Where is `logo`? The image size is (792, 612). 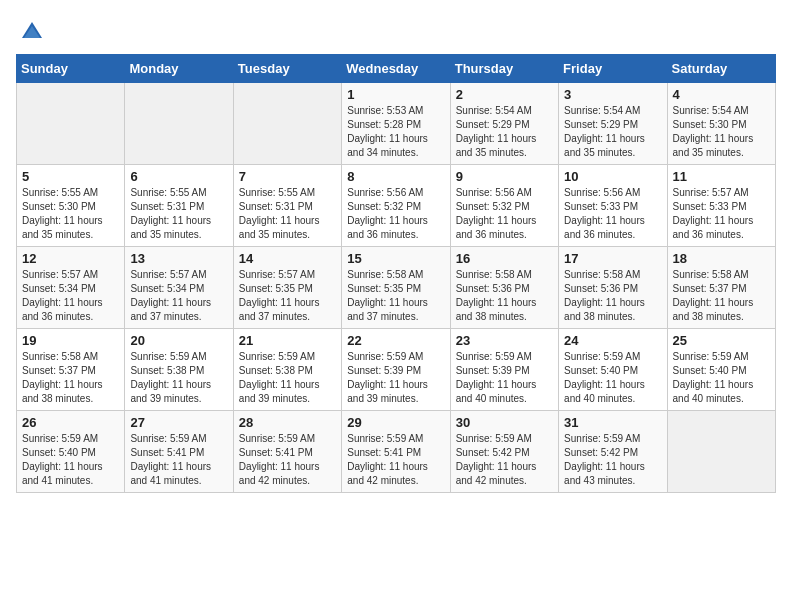
logo is located at coordinates (31, 30).